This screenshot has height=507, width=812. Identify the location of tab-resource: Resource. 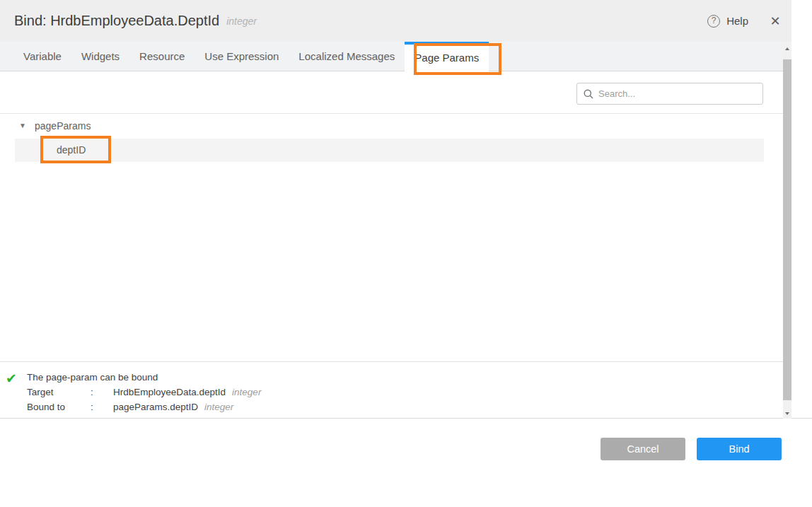
(162, 57).